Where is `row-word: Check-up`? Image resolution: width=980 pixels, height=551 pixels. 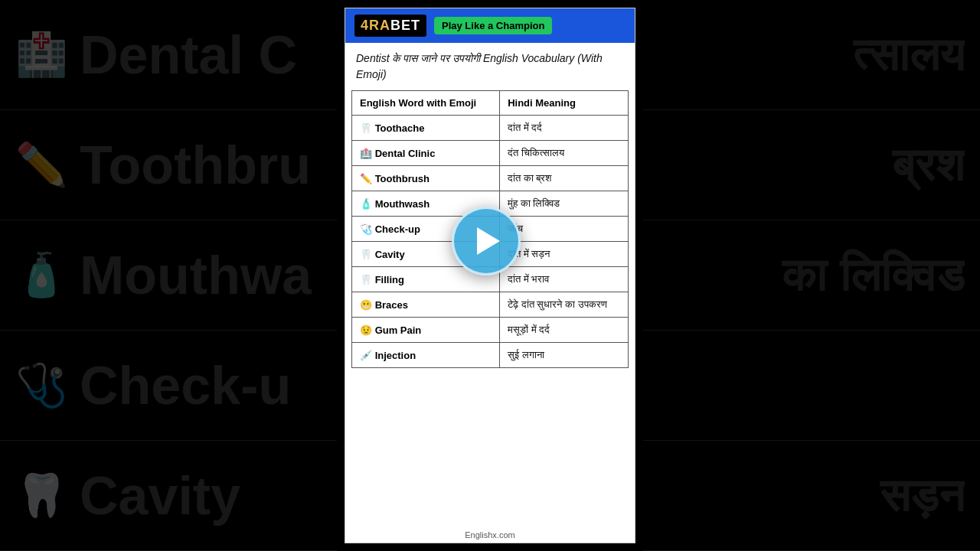
row-word: Check-up is located at coordinates (398, 230).